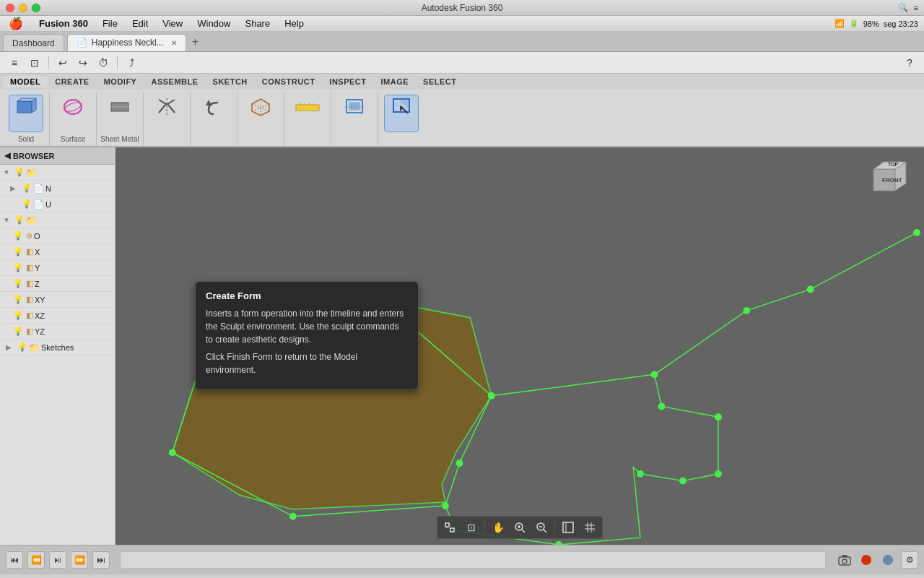  I want to click on ribbon-tab-modify: MODIFY, so click(121, 82).